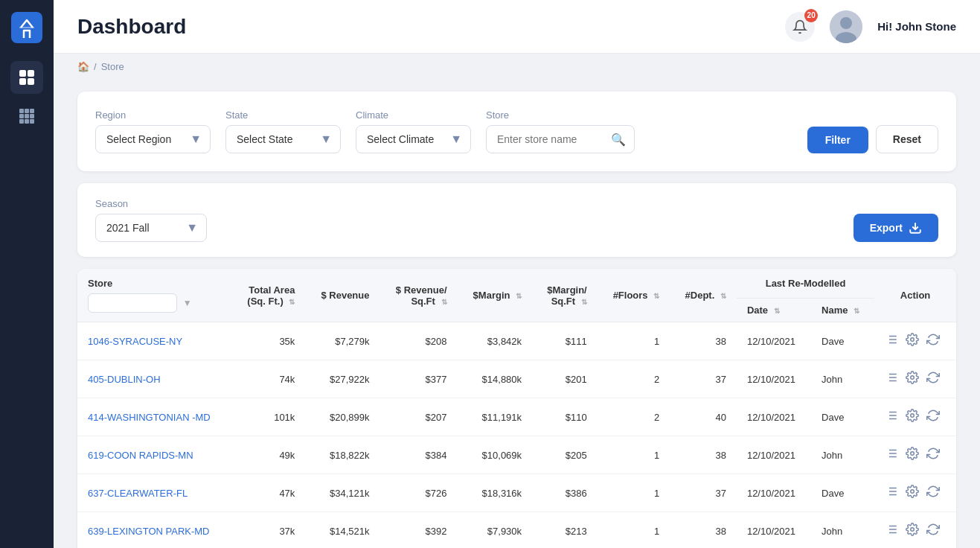  What do you see at coordinates (149, 532) in the screenshot?
I see `store-link: 639-LEXINGTON PARK-MD` at bounding box center [149, 532].